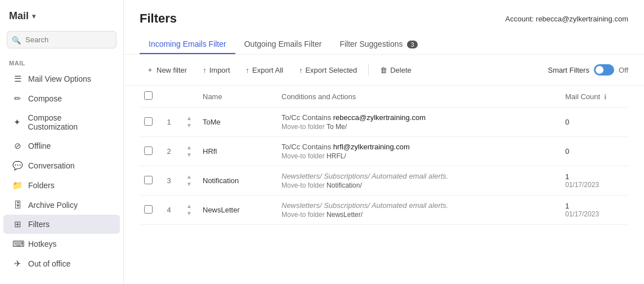 The height and width of the screenshot is (284, 644). What do you see at coordinates (17, 264) in the screenshot?
I see `out-of-office-icon: ✈` at bounding box center [17, 264].